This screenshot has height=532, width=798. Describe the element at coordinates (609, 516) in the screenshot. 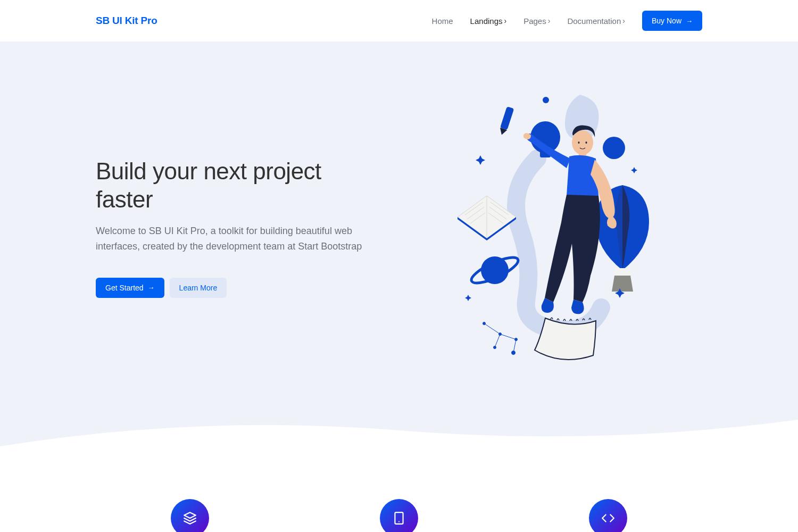

I see `feature-documentation: Complete documentation All of the layout…` at that location.